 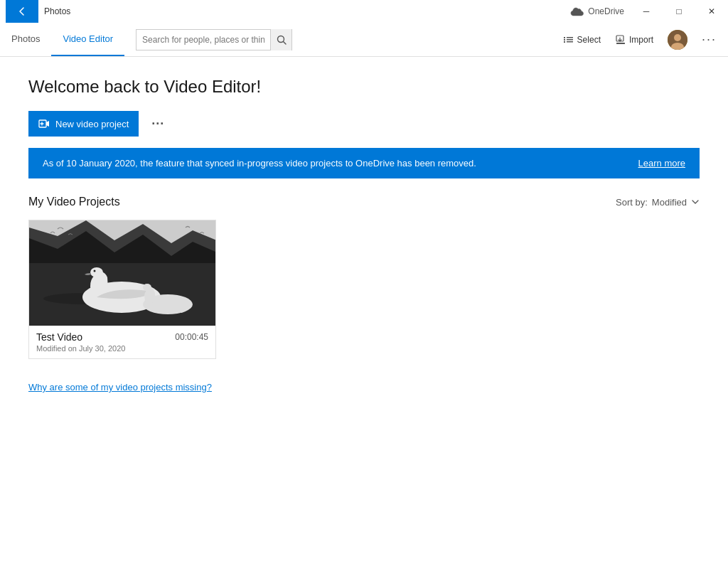 I want to click on window-controls: ─ □ ✕, so click(x=679, y=11).